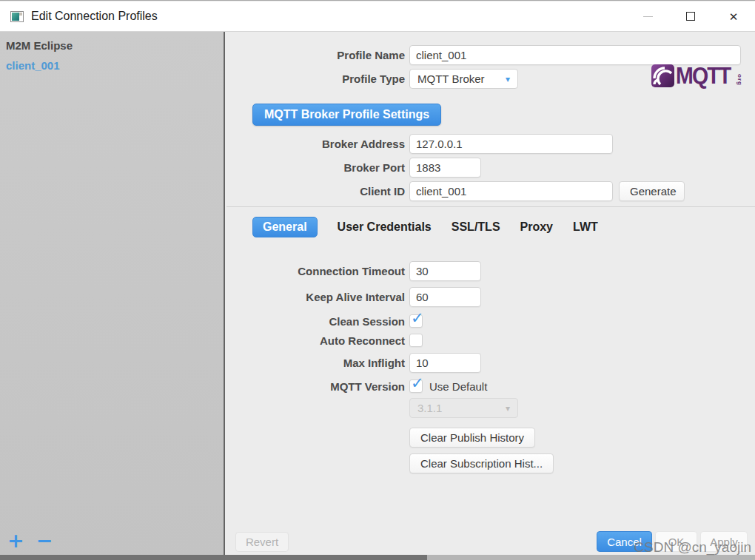  I want to click on sidebar-item-client-001: client_001, so click(112, 65).